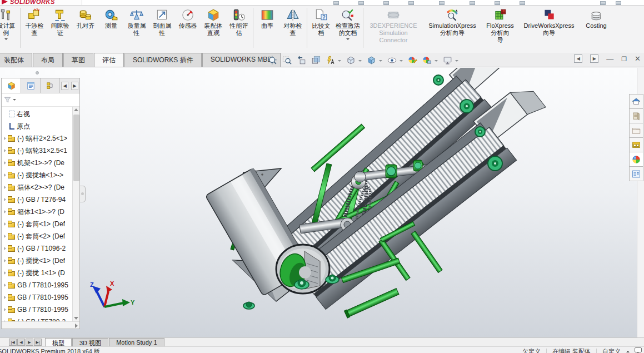  I want to click on tool-symmetry-check: 对称检 查, so click(293, 29).